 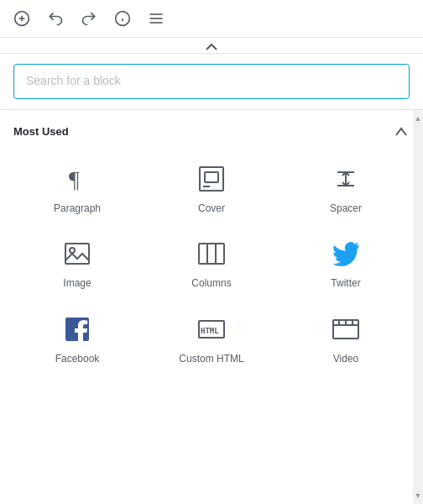 I want to click on svg-text: HTML, so click(x=210, y=331).